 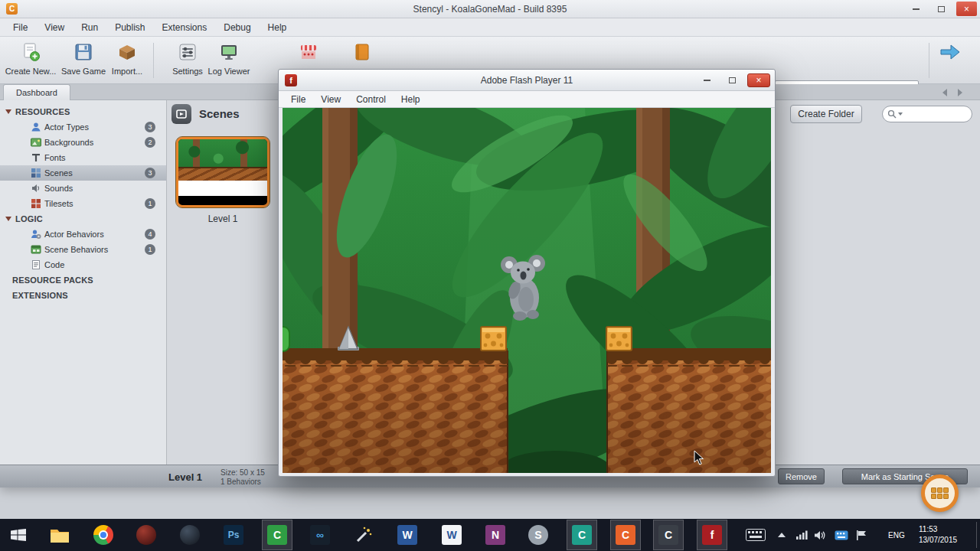 I want to click on skype-icon: S, so click(x=538, y=535).